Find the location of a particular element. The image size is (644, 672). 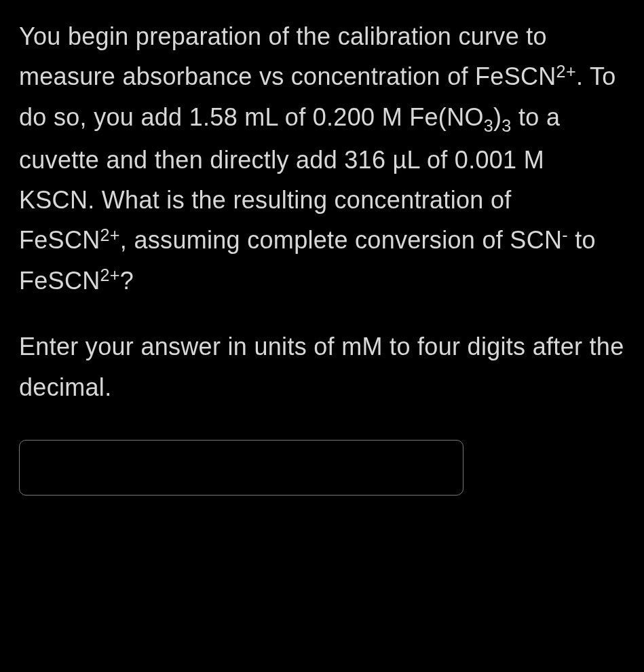

text-segment: ? is located at coordinates (127, 281).